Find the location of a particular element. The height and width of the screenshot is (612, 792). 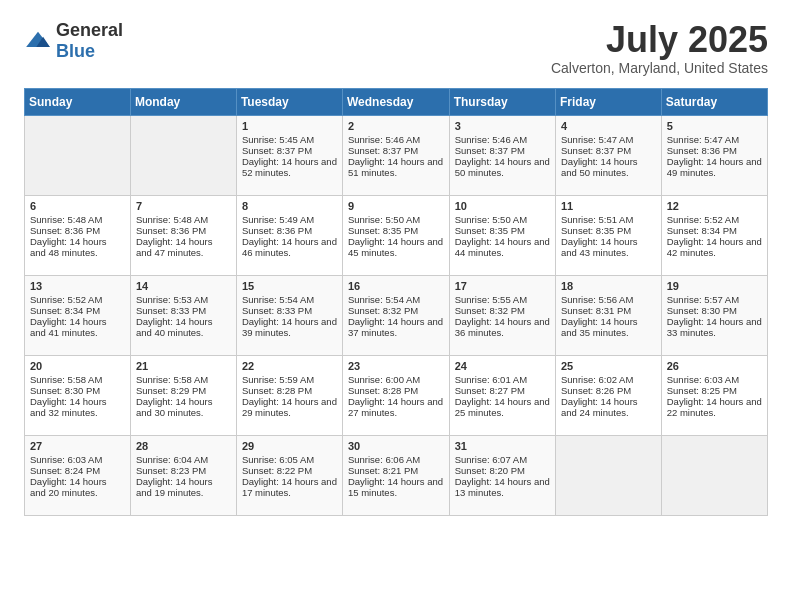

daylight-text: Daylight: 14 hours and 20 minutes. is located at coordinates (78, 487).